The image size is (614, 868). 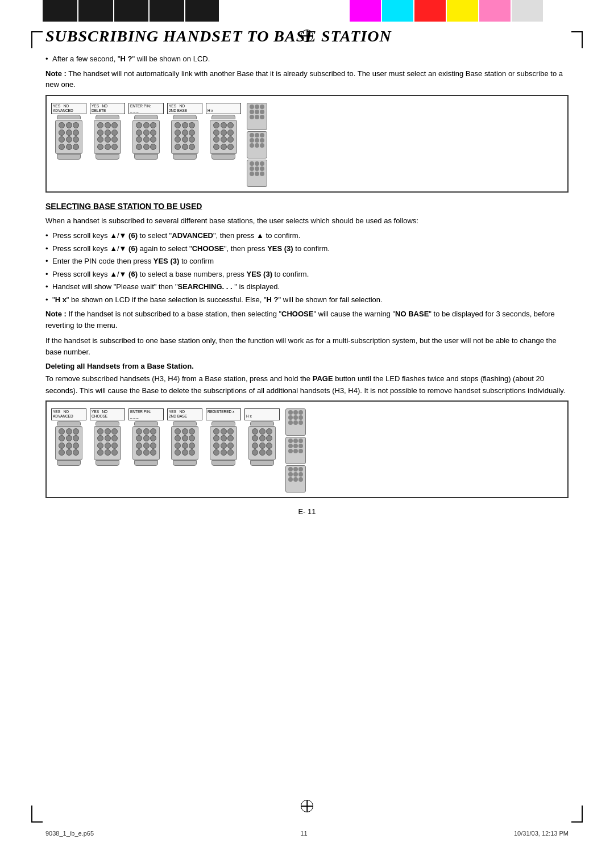 I want to click on phone-diag2-5: REGISTERED x, so click(x=223, y=437).